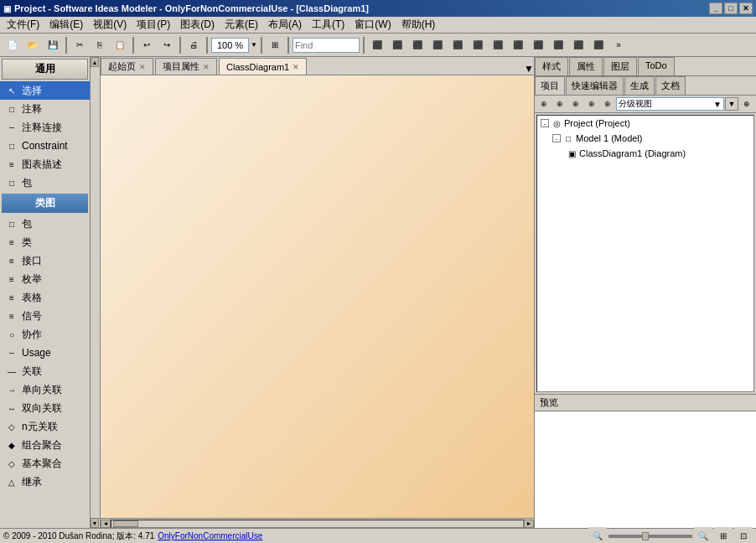 The height and width of the screenshot is (543, 756). I want to click on redo-button: ↪, so click(167, 45).